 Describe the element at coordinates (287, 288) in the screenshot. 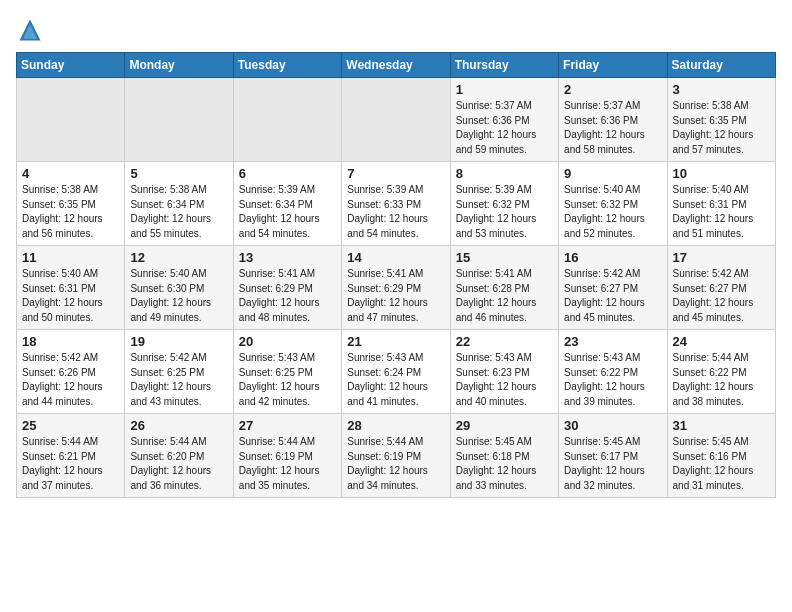

I see `calendar-day-cell: 13Sunrise: 5:41 AM Sunset: 6:29 PM Dayli…` at that location.